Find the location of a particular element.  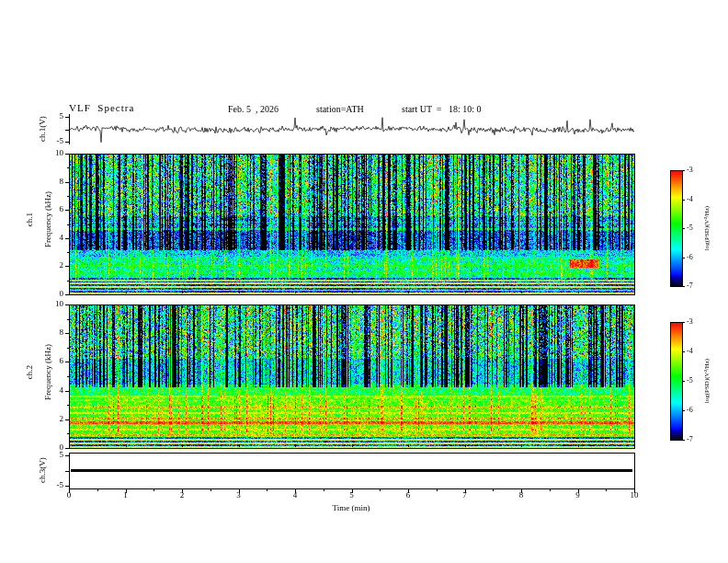

x-tick-label: 3 is located at coordinates (239, 495).